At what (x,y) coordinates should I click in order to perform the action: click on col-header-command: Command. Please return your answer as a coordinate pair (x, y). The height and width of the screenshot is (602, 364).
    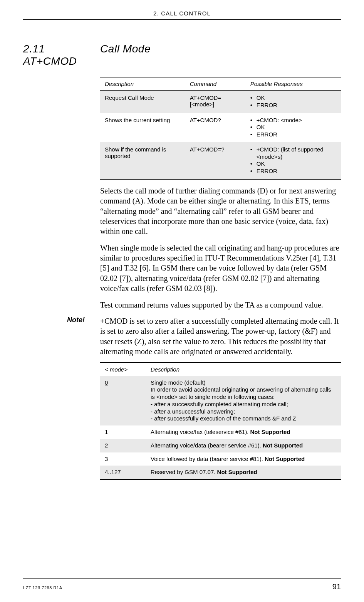
    Looking at the image, I should click on (216, 84).